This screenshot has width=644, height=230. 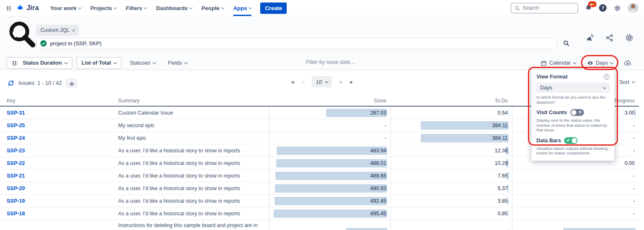 What do you see at coordinates (580, 112) in the screenshot?
I see `toggle-cross-icon` at bounding box center [580, 112].